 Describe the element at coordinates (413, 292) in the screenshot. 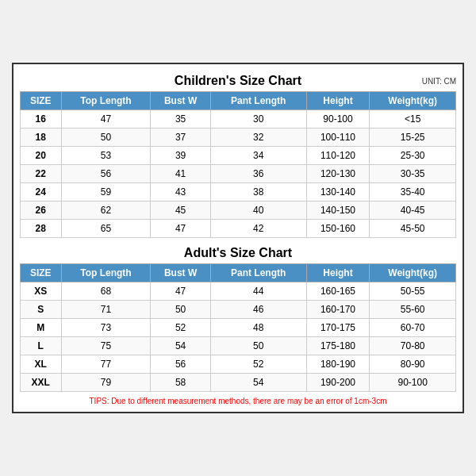

I see `table-cell: 50-55` at that location.